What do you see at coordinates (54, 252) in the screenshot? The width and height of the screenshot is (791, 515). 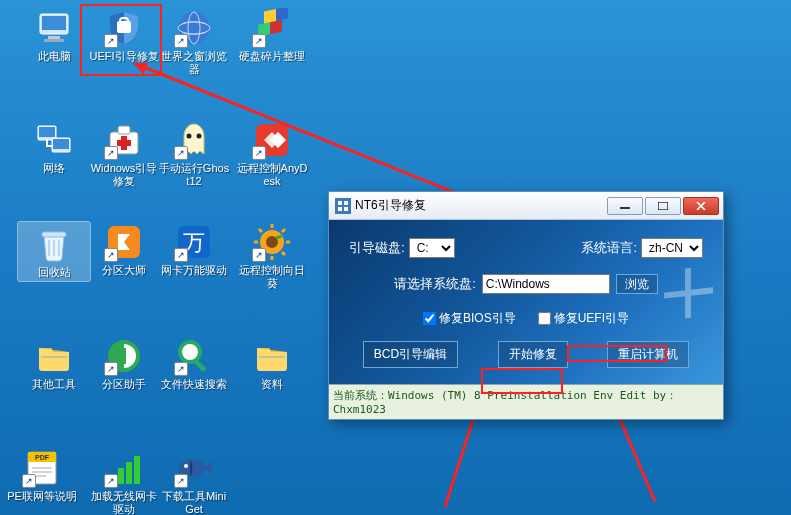 I see `desktop-icon: 回收站` at bounding box center [54, 252].